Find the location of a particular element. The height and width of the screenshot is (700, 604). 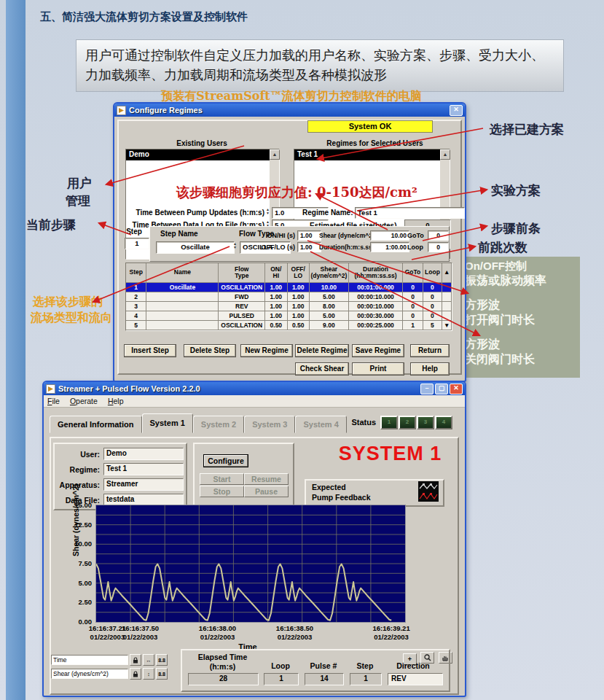

start-button: Start is located at coordinates (221, 479).